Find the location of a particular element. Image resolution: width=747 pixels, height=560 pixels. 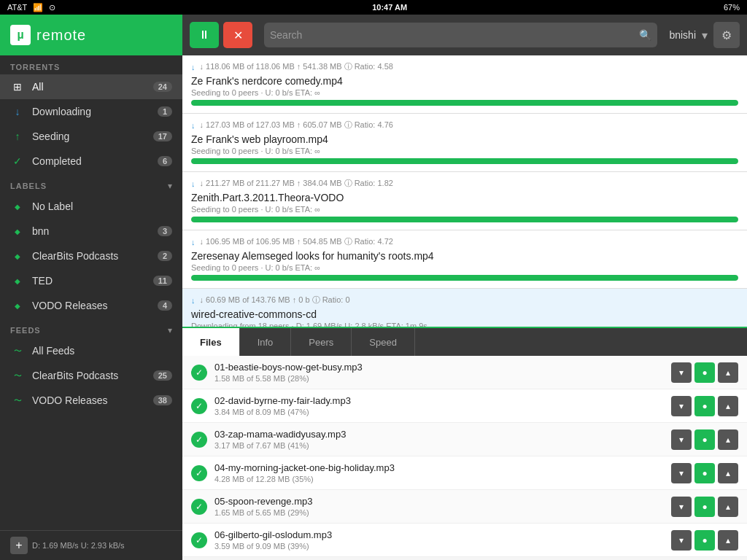

sidebar-item-all-feeds: 〜 All Feeds is located at coordinates (91, 351).